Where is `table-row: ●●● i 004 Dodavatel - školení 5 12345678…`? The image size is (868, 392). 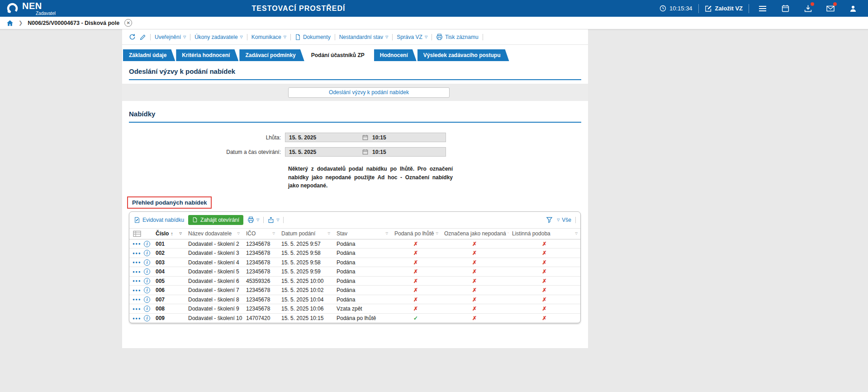 table-row: ●●● i 004 Dodavatel - školení 5 12345678… is located at coordinates (355, 272).